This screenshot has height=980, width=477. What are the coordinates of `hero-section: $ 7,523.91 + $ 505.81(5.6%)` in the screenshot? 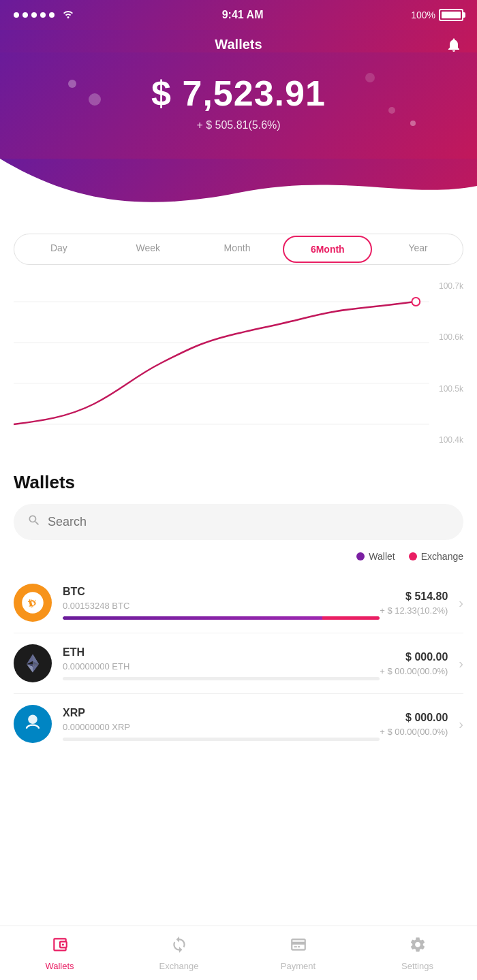 It's located at (238, 106).